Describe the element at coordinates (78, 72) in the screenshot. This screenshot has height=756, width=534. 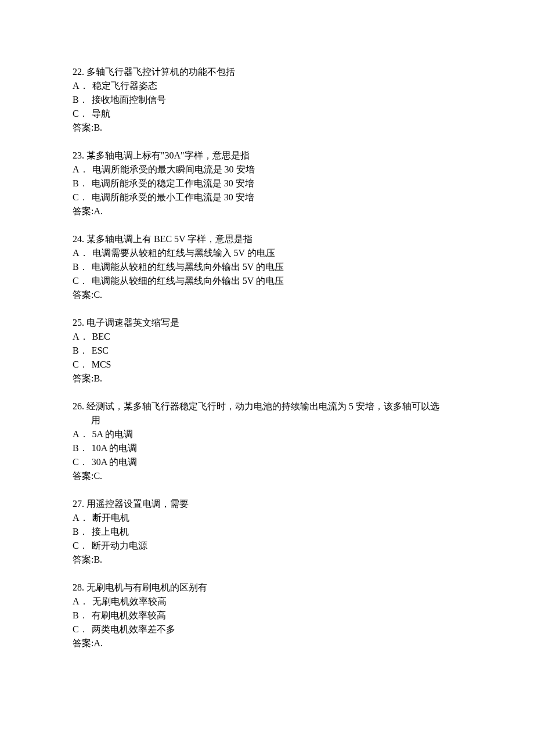
I see `question-number: 22.` at that location.